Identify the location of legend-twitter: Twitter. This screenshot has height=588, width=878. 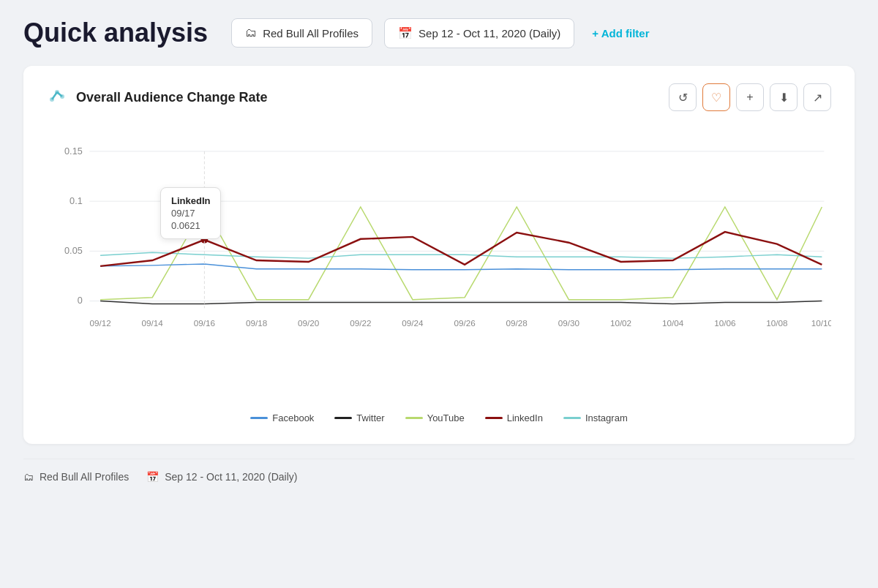
(359, 418).